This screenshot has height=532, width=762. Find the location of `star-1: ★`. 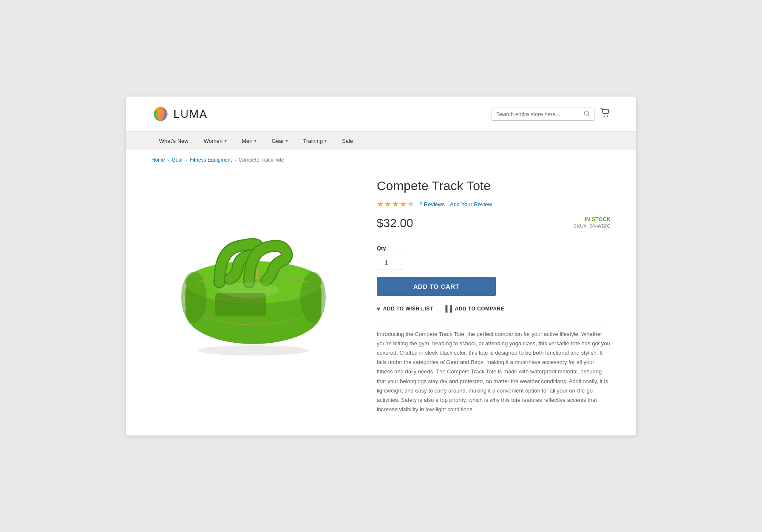

star-1: ★ is located at coordinates (380, 204).